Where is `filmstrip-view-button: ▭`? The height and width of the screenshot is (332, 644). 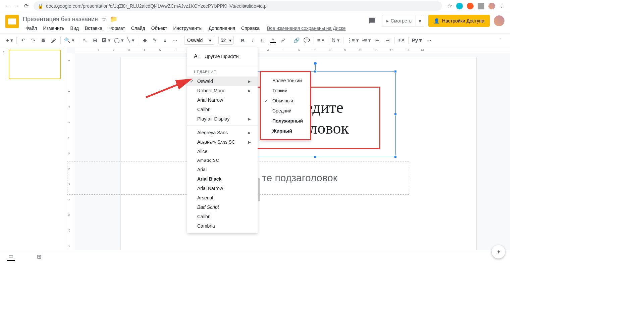
filmstrip-view-button: ▭ is located at coordinates (11, 257).